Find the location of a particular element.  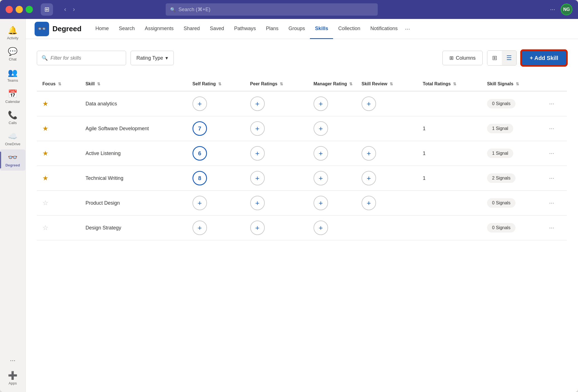

traffic-lights is located at coordinates (19, 9).